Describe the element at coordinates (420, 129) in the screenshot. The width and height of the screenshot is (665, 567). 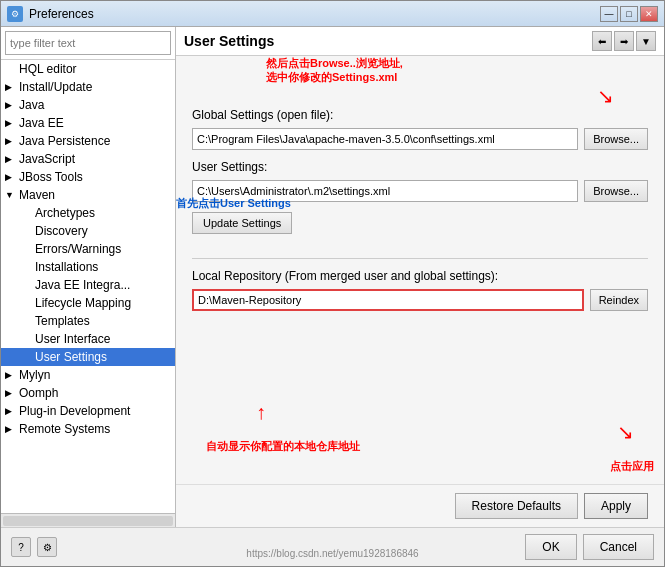
I see `global-settings-section: Global Settings (open file): Browse...` at that location.